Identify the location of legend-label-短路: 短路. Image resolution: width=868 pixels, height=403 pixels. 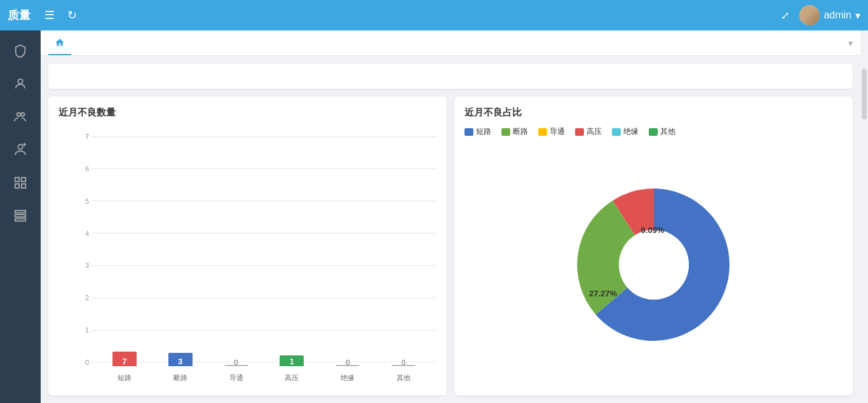
(484, 132).